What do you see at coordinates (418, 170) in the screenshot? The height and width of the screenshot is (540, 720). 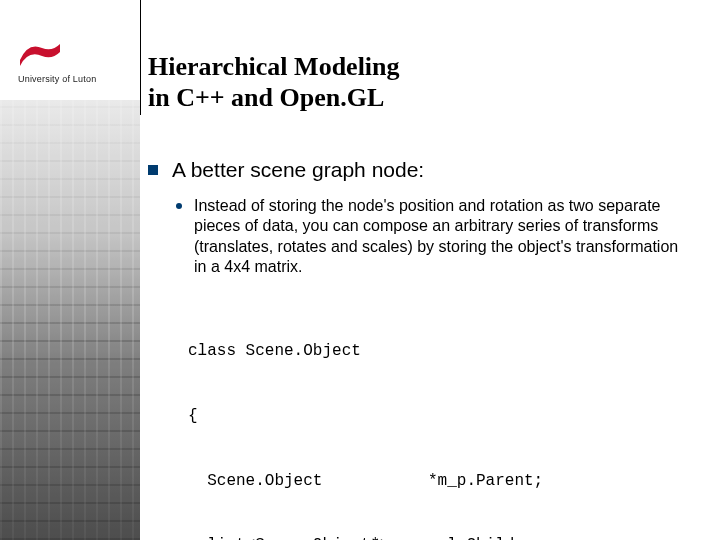 I see `bullet-level1: A better scene graph node:` at bounding box center [418, 170].